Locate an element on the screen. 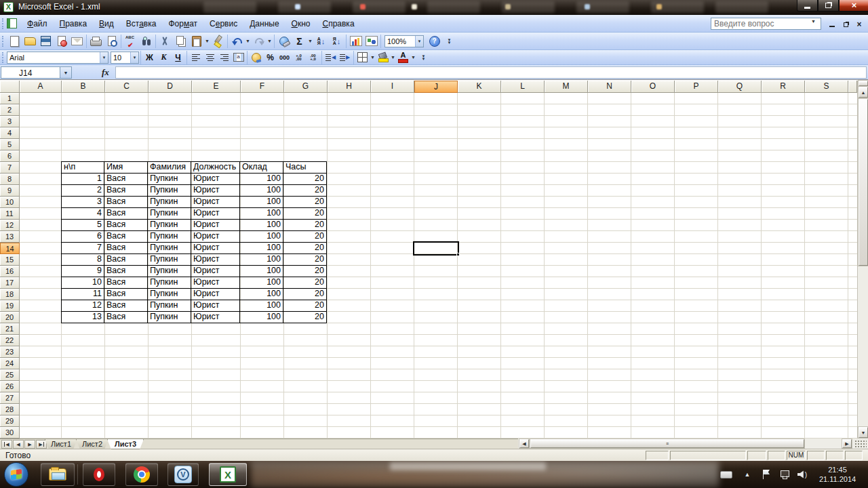 The image size is (868, 488). column-header-R: R is located at coordinates (783, 87).